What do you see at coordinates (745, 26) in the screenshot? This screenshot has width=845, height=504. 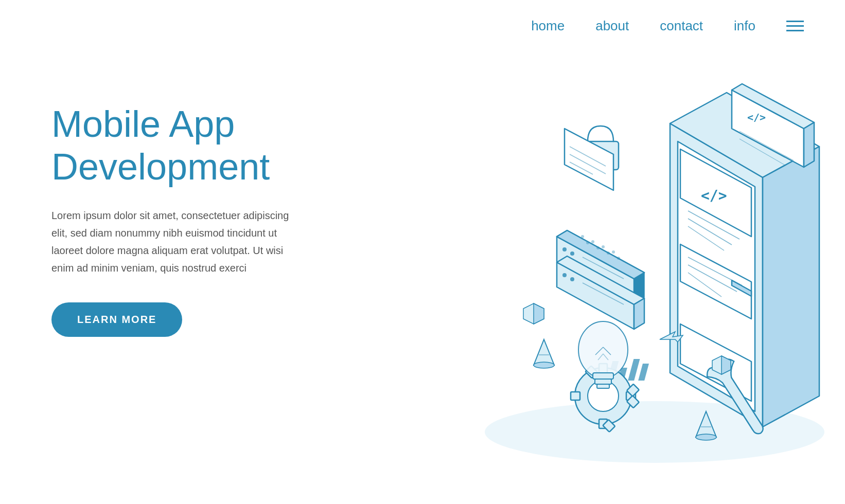 I see `nav-info-link: info` at bounding box center [745, 26].